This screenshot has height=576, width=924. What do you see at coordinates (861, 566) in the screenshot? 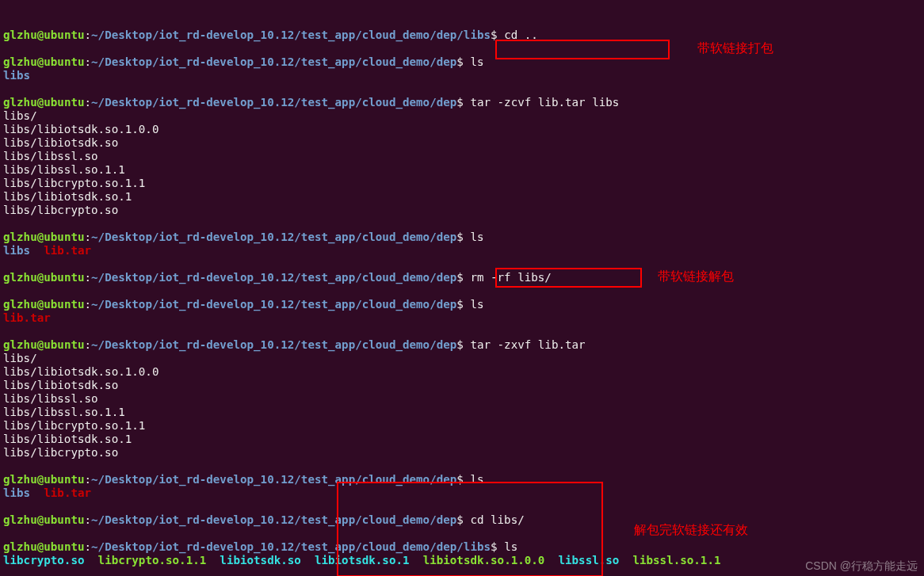
I see `watermark: CSDN @行稳方能走远` at bounding box center [861, 566].